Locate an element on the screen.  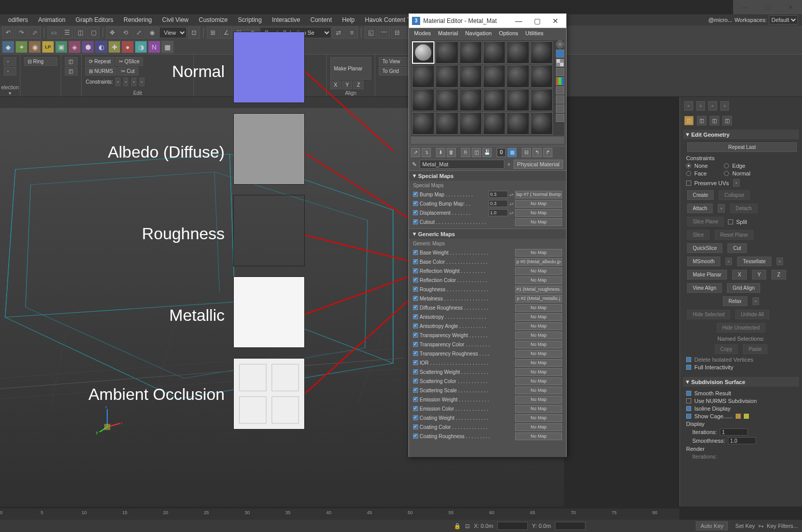
window-close: ✕ is located at coordinates (790, 7).